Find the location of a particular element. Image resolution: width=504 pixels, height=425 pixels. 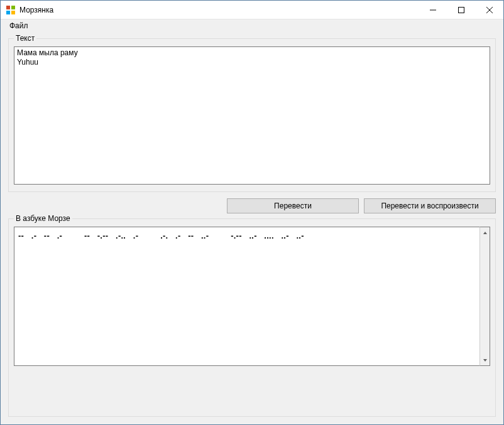

group-text-label: Текст is located at coordinates (25, 38).